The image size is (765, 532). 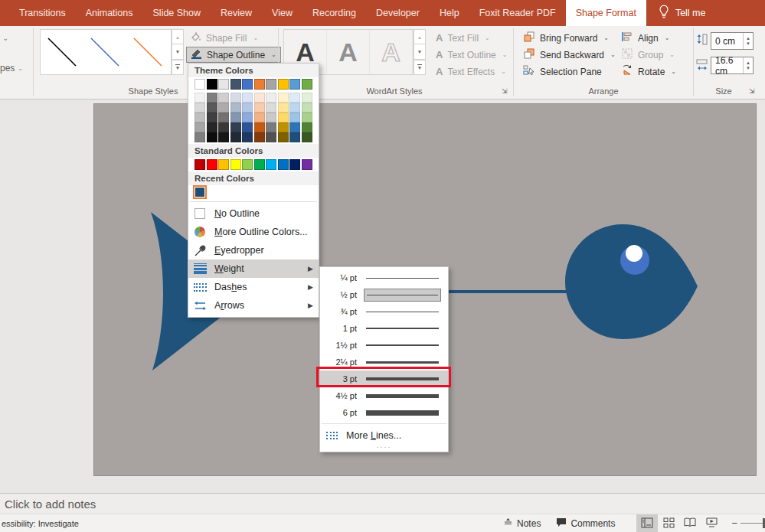 I want to click on tab-view: View, so click(x=282, y=13).